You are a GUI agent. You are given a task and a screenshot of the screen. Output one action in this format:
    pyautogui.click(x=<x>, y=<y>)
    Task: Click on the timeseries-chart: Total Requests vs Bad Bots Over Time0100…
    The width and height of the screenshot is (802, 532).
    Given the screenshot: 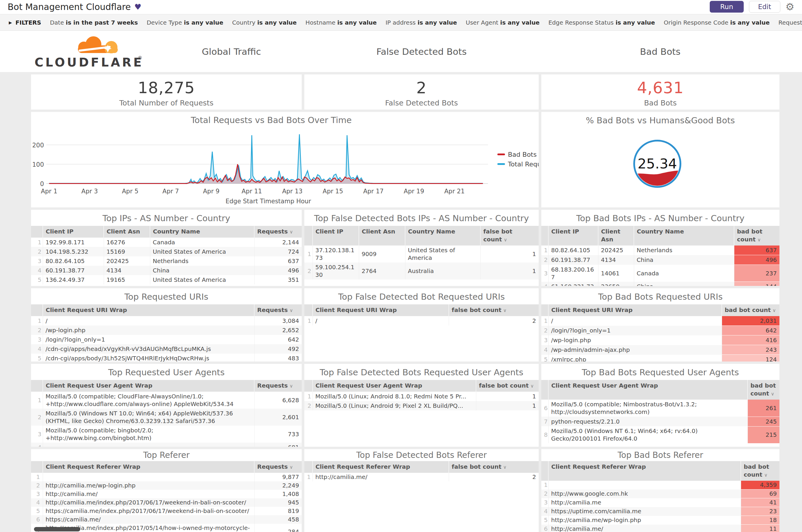 What is the action you would take?
    pyautogui.click(x=285, y=159)
    